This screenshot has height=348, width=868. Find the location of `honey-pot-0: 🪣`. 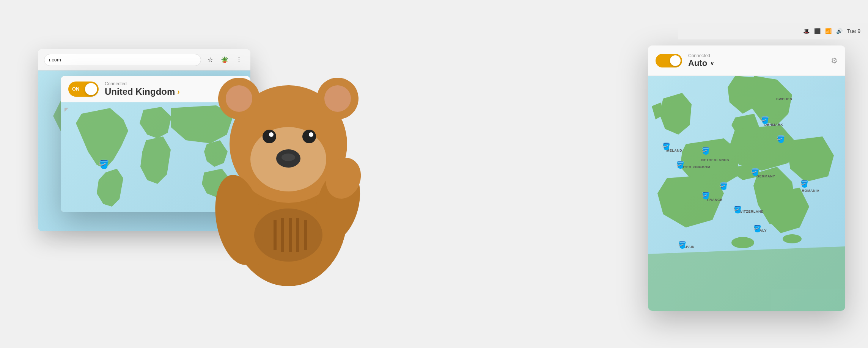

honey-pot-0: 🪣 is located at coordinates (666, 146).